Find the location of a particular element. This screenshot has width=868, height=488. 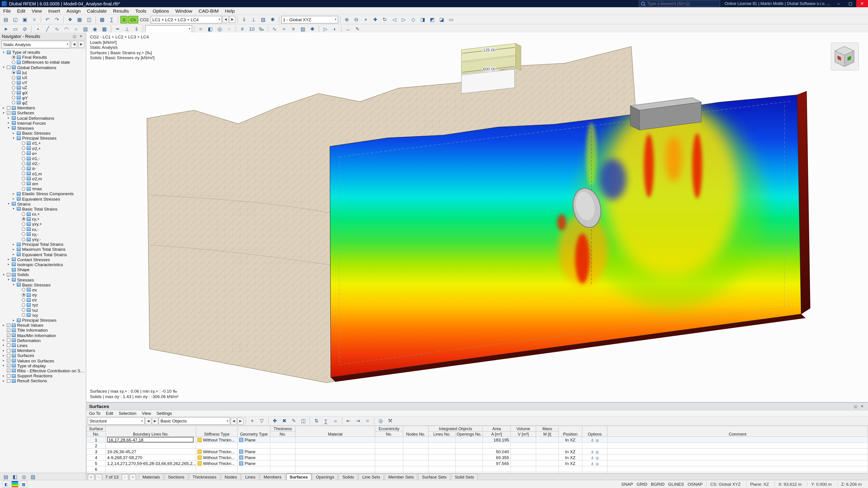

visibility-icon: ◎ is located at coordinates (597, 458).